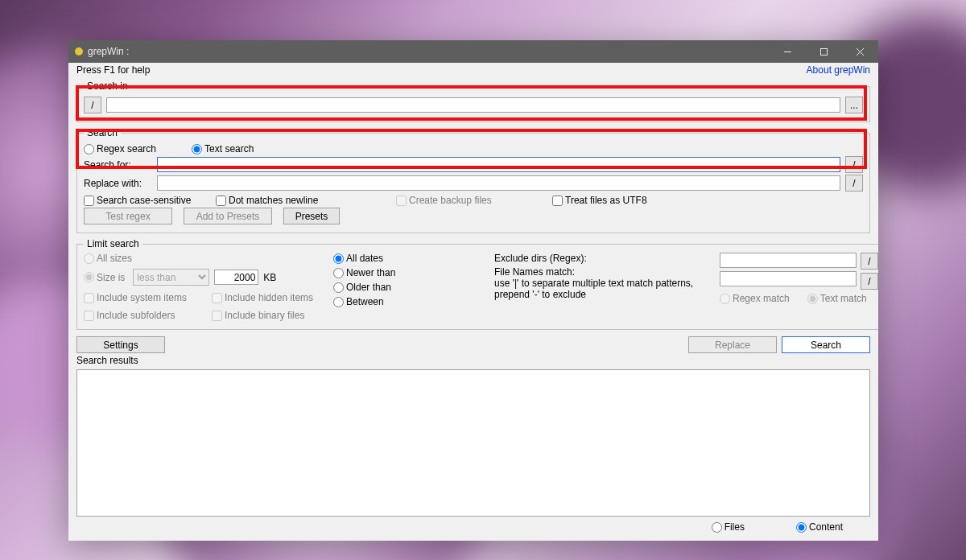  Describe the element at coordinates (108, 51) in the screenshot. I see `window-title: grepWin :` at that location.